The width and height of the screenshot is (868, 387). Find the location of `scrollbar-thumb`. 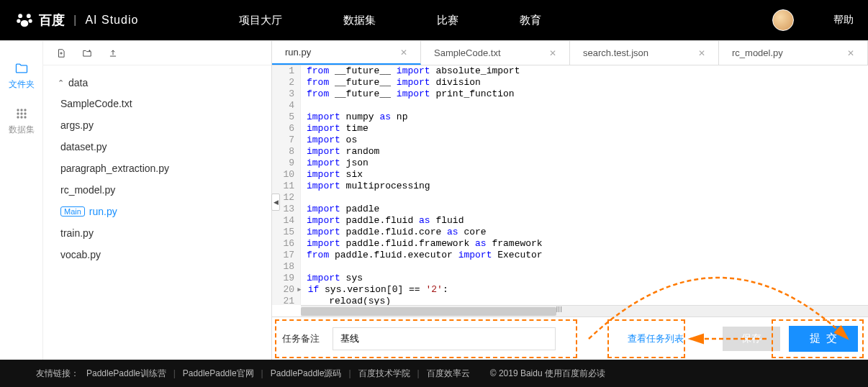

scrollbar-thumb is located at coordinates (429, 311).